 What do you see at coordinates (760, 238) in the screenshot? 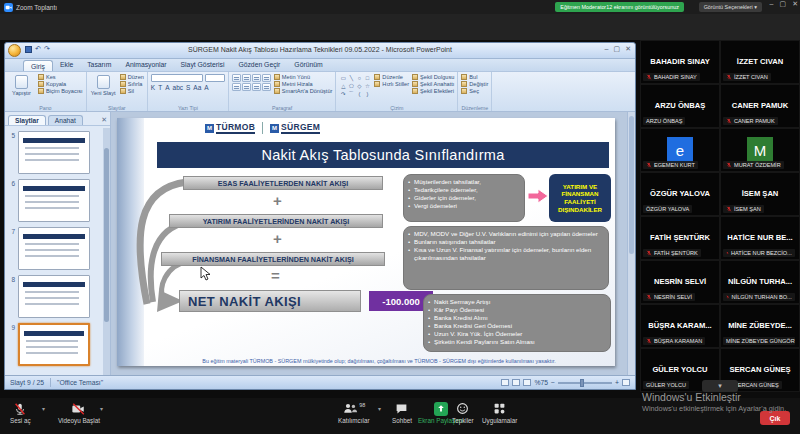
I see `participant-tile: HATİCE NUR BE...HATİCE NUR BEZCİO...` at bounding box center [760, 238].